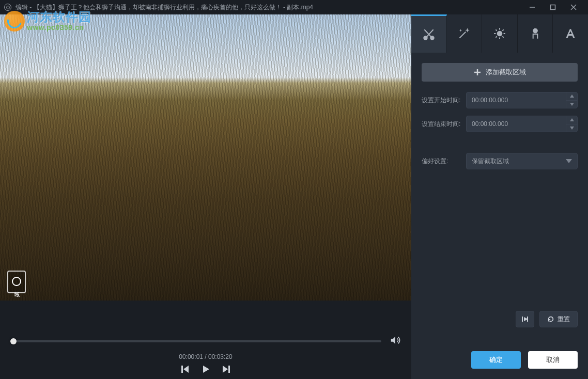  Describe the element at coordinates (441, 100) in the screenshot. I see `start-time-label: 设置开始时间:` at that location.